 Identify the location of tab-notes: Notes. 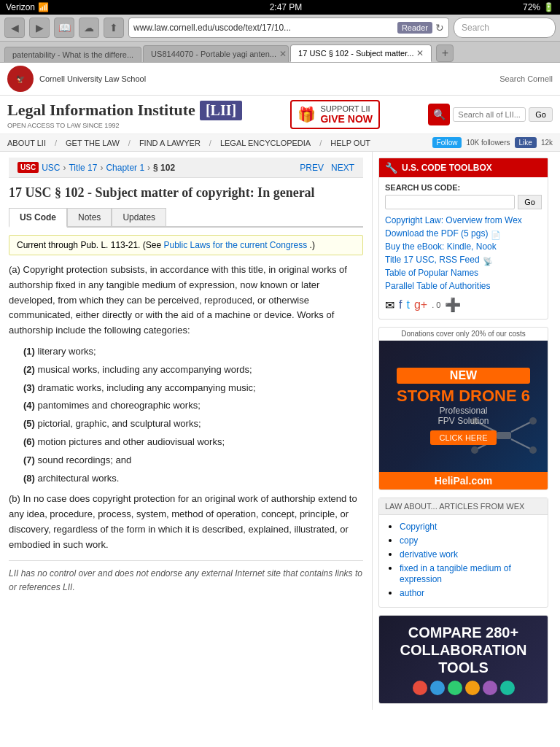
(89, 217).